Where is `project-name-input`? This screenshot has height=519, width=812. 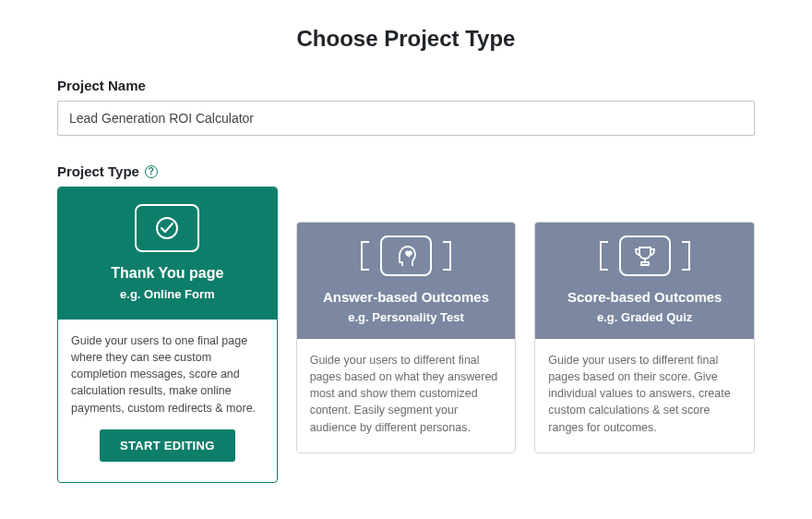
project-name-input is located at coordinates (406, 118).